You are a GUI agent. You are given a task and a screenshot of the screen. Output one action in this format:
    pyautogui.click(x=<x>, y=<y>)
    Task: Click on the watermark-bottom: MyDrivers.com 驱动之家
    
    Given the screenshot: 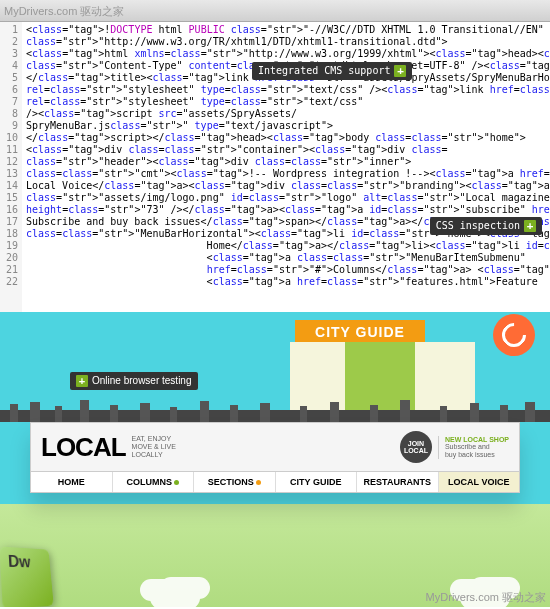 What is the action you would take?
    pyautogui.click(x=486, y=598)
    